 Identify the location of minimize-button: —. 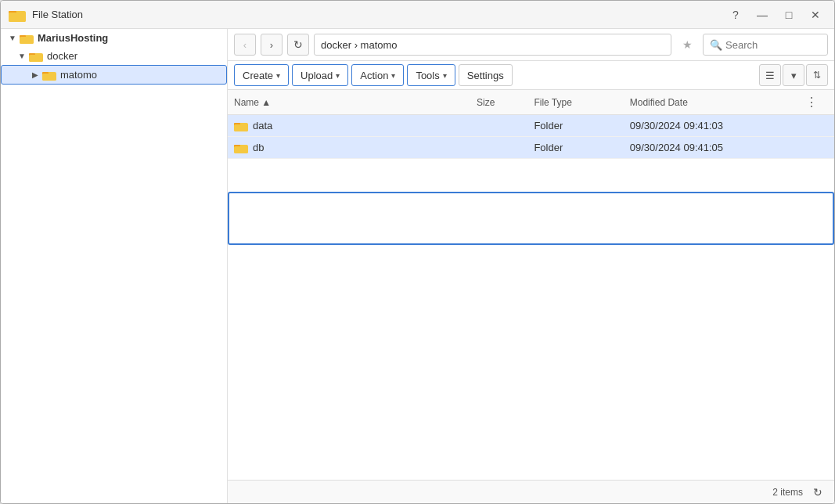
(762, 15).